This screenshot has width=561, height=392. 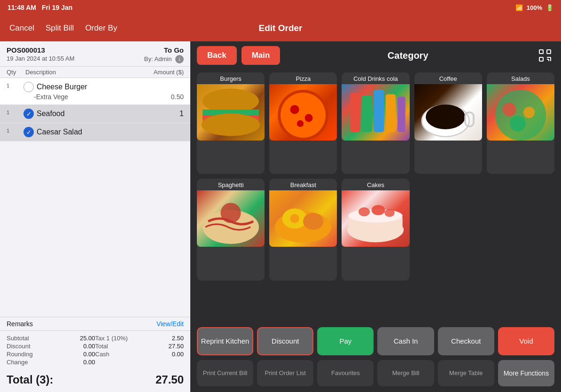 What do you see at coordinates (285, 373) in the screenshot?
I see `print-order-list-button: Print Order List` at bounding box center [285, 373].